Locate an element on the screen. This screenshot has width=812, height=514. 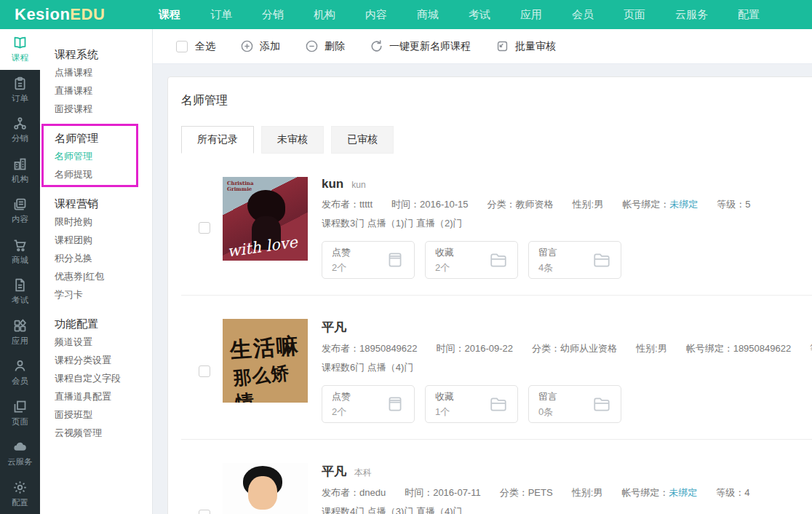
topnav-item-分销: 分销 is located at coordinates (273, 15).